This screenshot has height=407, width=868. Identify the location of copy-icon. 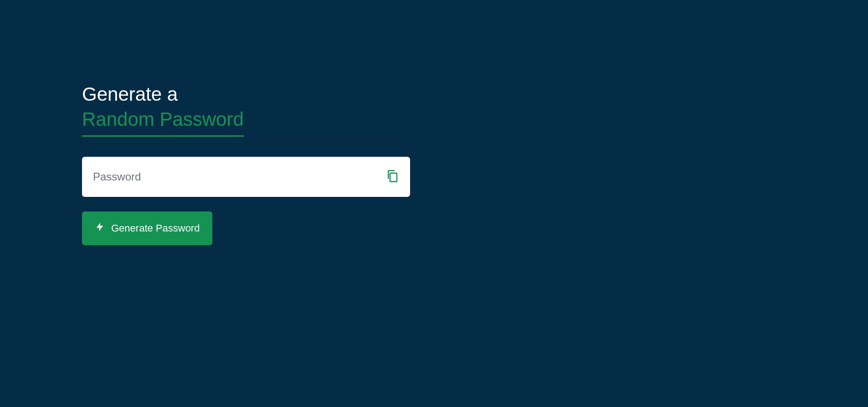
(392, 177).